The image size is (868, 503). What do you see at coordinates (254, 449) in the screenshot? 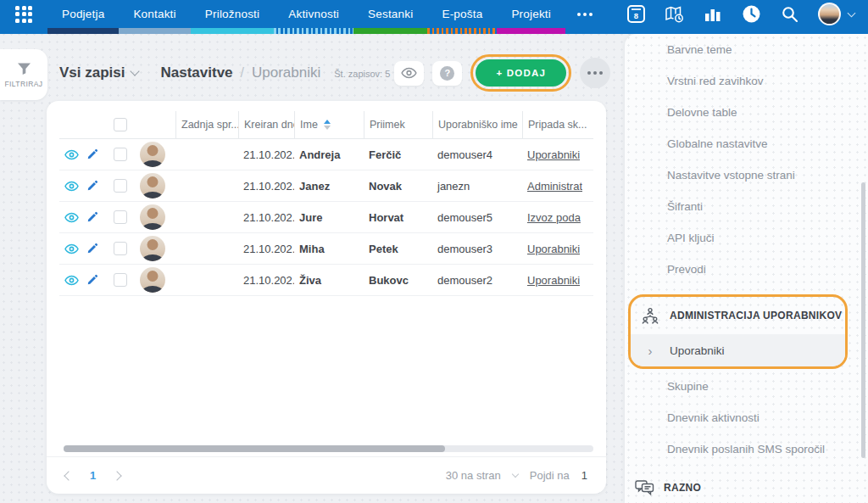
I see `horizontal-scrollbar-thumb` at bounding box center [254, 449].